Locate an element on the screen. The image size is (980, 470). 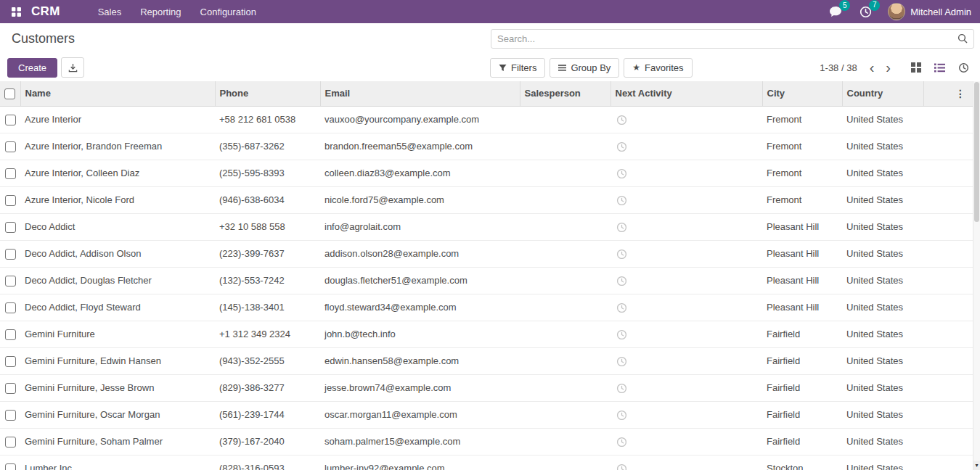
cell-name: Deco Addict, Douglas Fletcher is located at coordinates (118, 280).